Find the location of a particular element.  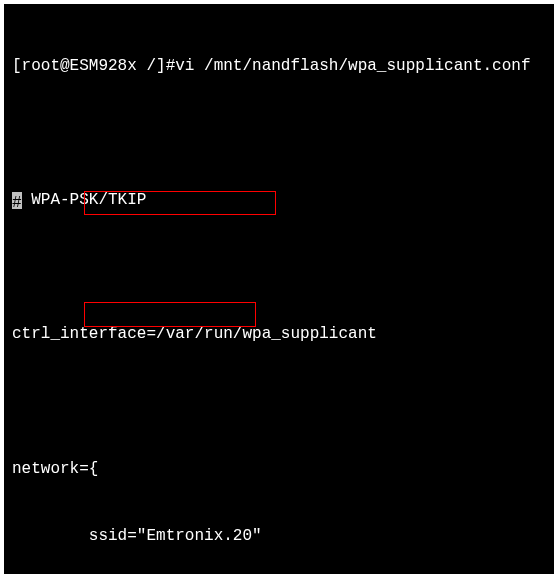

file-line-ctrl-interface: ctrl_interface=/var/run/wpa_supplicant is located at coordinates (279, 334).